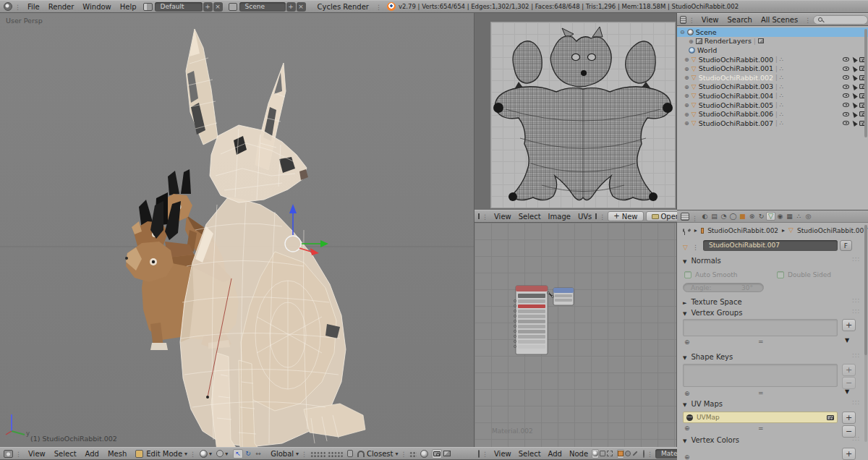 Image resolution: width=868 pixels, height=460 pixels. What do you see at coordinates (560, 217) in the screenshot?
I see `image-menu-uv: Image` at bounding box center [560, 217].